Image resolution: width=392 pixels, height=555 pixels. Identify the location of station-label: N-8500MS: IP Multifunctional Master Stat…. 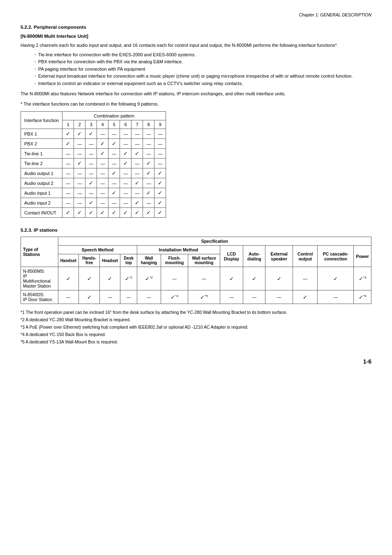
(39, 279).